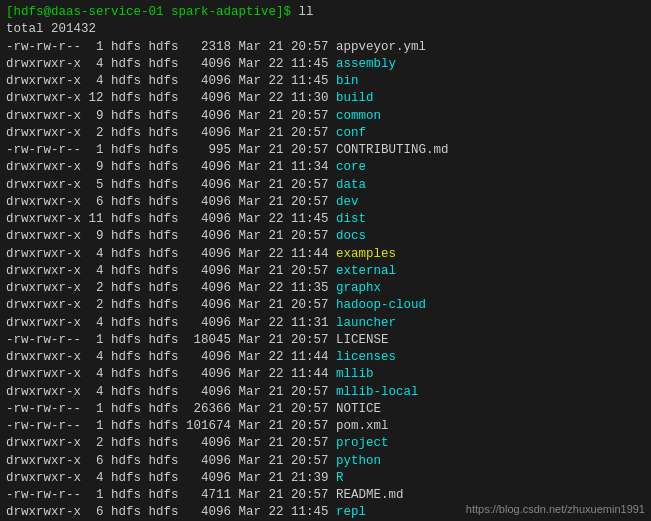 The height and width of the screenshot is (521, 651). Describe the element at coordinates (171, 168) in the screenshot. I see `file-meta: drwxrwxr-x 9 hdfs hdfs 4096 Mar 21 11:34` at that location.